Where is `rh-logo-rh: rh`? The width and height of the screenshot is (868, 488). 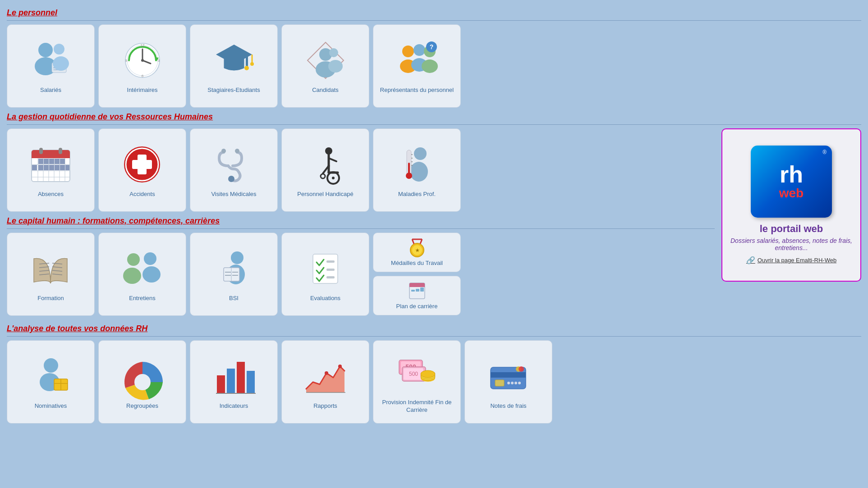 rh-logo-rh: rh is located at coordinates (791, 174).